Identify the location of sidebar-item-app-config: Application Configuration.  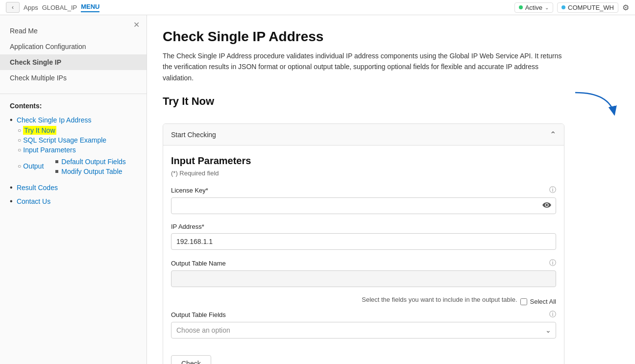
(73, 47).